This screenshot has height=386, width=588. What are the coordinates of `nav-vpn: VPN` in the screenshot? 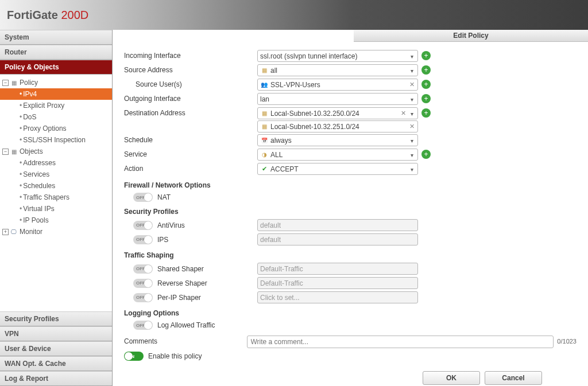 It's located at (56, 334).